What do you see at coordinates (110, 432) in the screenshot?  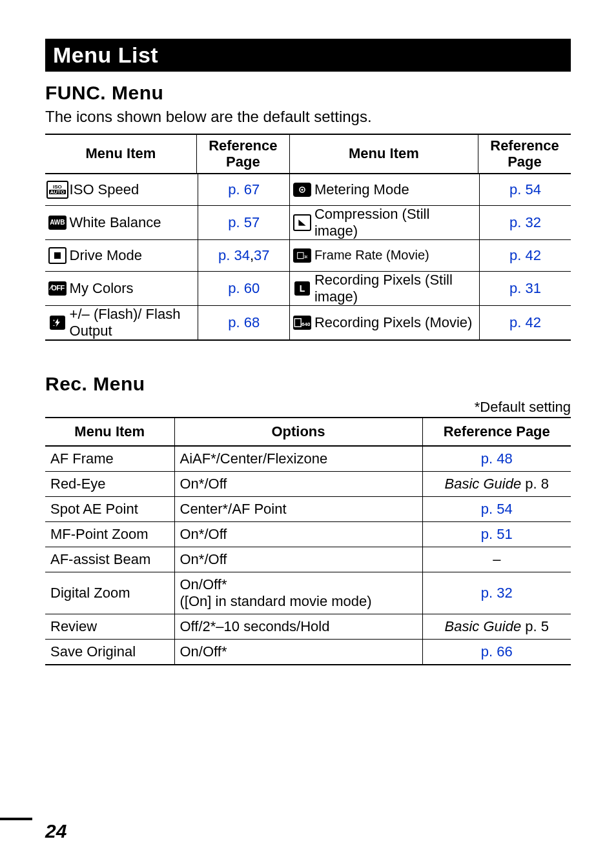 I see `rec-header-item: Menu Item` at bounding box center [110, 432].